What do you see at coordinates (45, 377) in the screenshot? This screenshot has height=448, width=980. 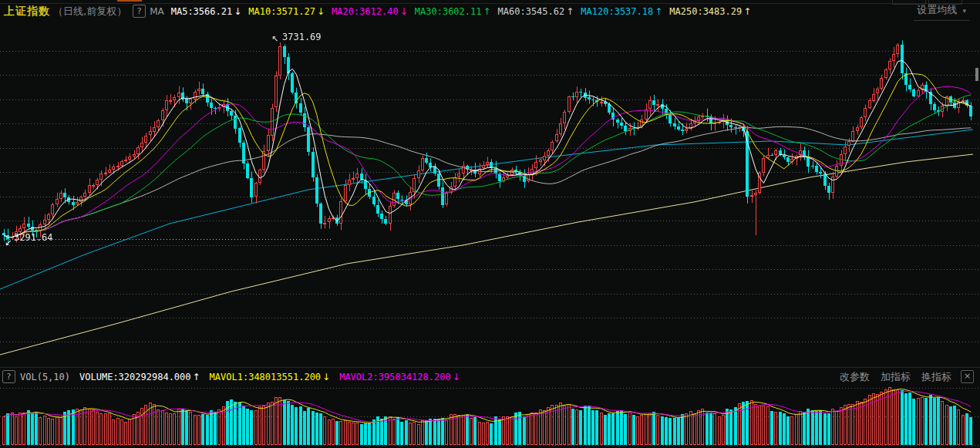 I see `volume-indicator-label: VOL(5,10)` at bounding box center [45, 377].